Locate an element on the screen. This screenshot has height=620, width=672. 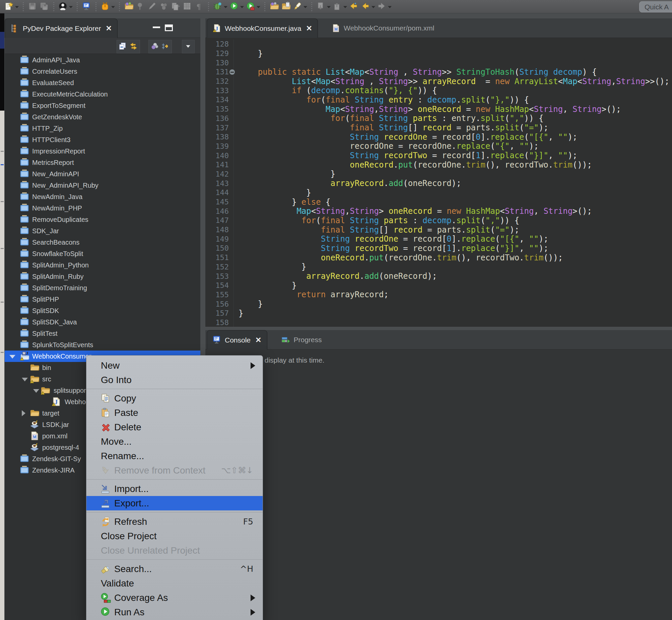
tree-item-newadmin-php: NewAdmin_PHP is located at coordinates (103, 208).